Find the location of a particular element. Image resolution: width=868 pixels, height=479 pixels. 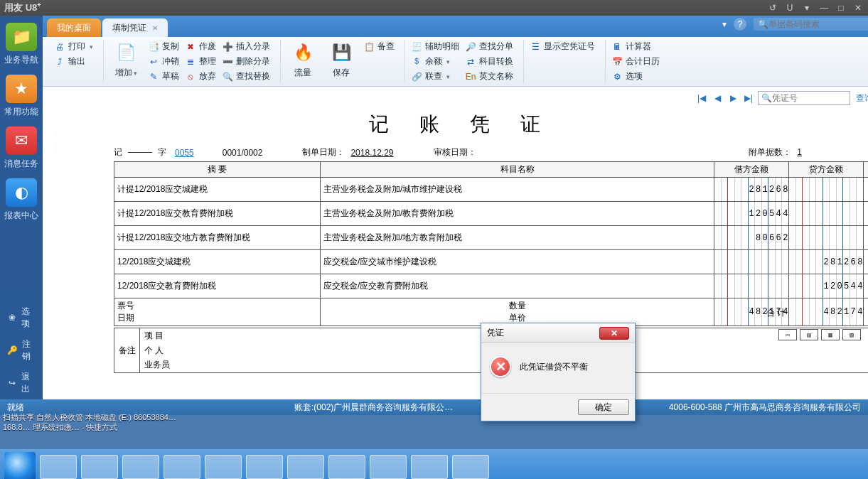

show-empty-button: ☰显示空凭证号 is located at coordinates (562, 47).